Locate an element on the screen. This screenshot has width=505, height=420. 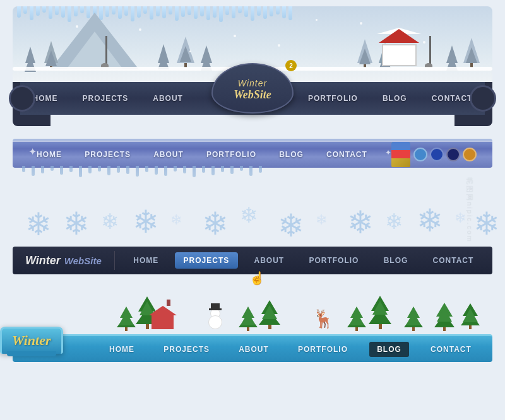
snowman-hat is located at coordinates (215, 306).